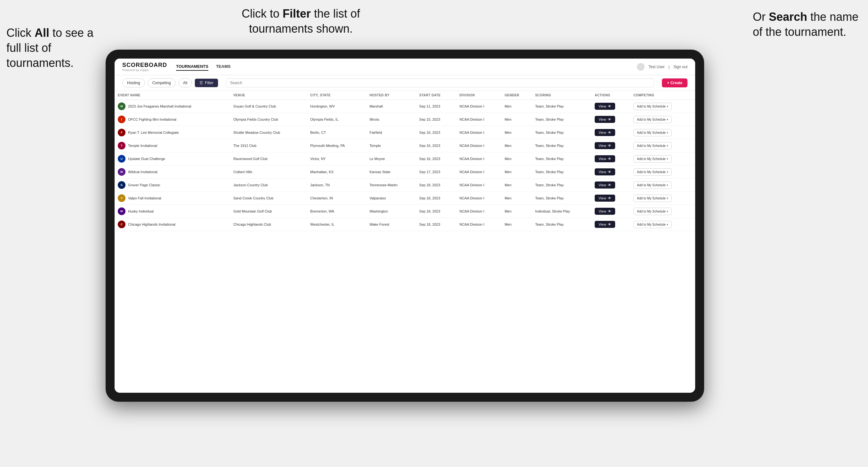 The image size is (868, 467). What do you see at coordinates (154, 133) in the screenshot?
I see `event-name-text: Ryan T. Lee Memorial Collegiate` at bounding box center [154, 133].